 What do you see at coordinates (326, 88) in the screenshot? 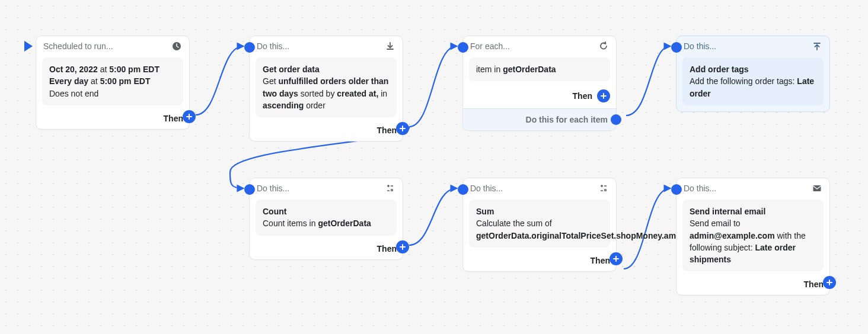
I see `get-order-data-body: Get order data Get unfulfilled orders ol…` at bounding box center [326, 88].